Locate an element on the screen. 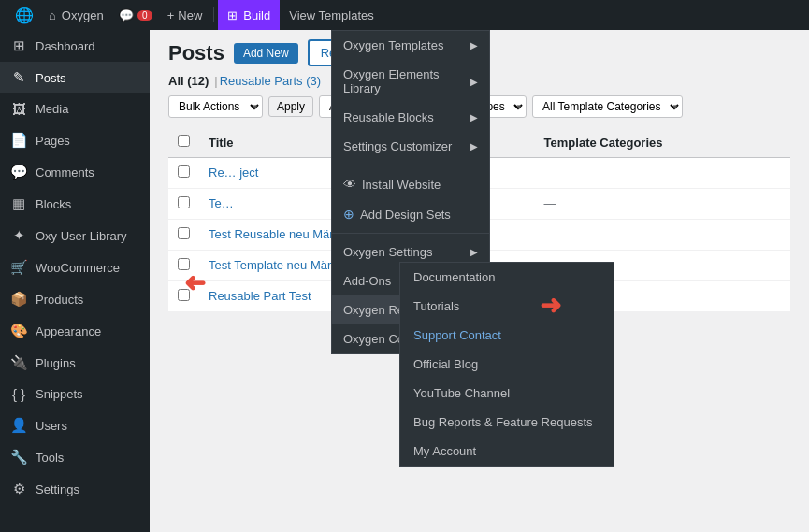 The image size is (809, 532). submenu-item-bug-reports: Bug Reports & Feature Requests is located at coordinates (507, 423).